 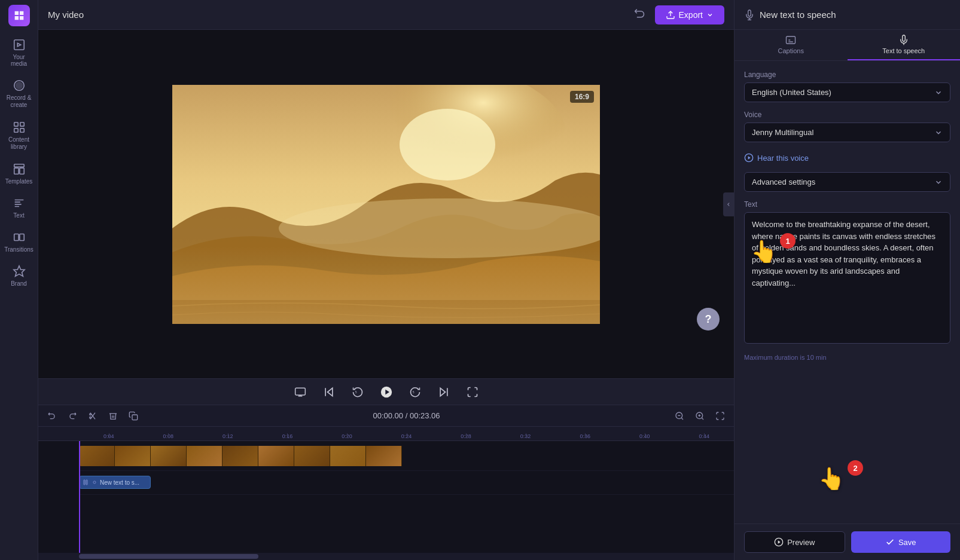 What do you see at coordinates (386, 497) in the screenshot?
I see `timeline-tracks: New text to s...` at bounding box center [386, 497].